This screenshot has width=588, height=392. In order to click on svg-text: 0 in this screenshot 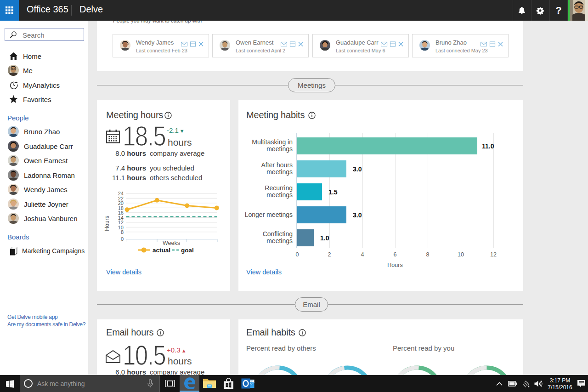, I will do `click(122, 239)`.